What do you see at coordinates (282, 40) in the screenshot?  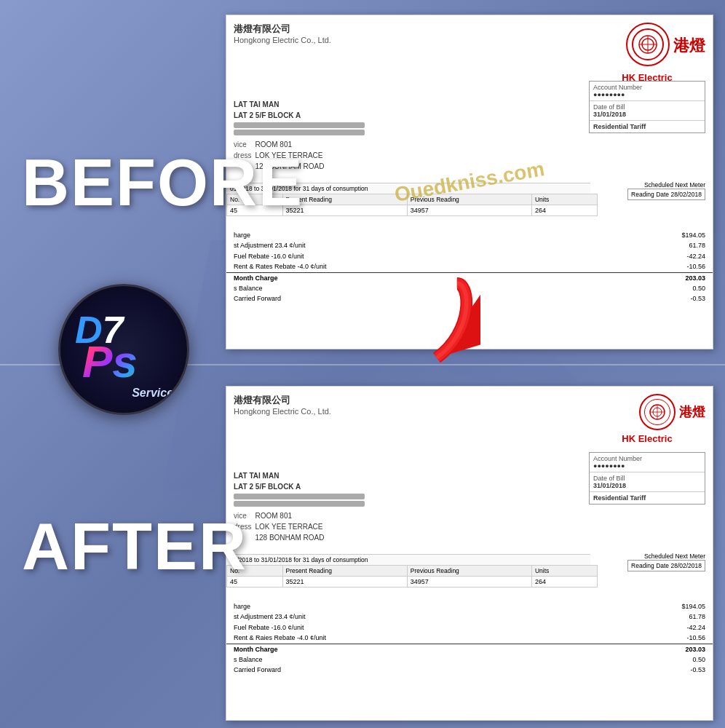 I see `company-name-en-top: Hongkong Electric Co., Ltd.` at bounding box center [282, 40].